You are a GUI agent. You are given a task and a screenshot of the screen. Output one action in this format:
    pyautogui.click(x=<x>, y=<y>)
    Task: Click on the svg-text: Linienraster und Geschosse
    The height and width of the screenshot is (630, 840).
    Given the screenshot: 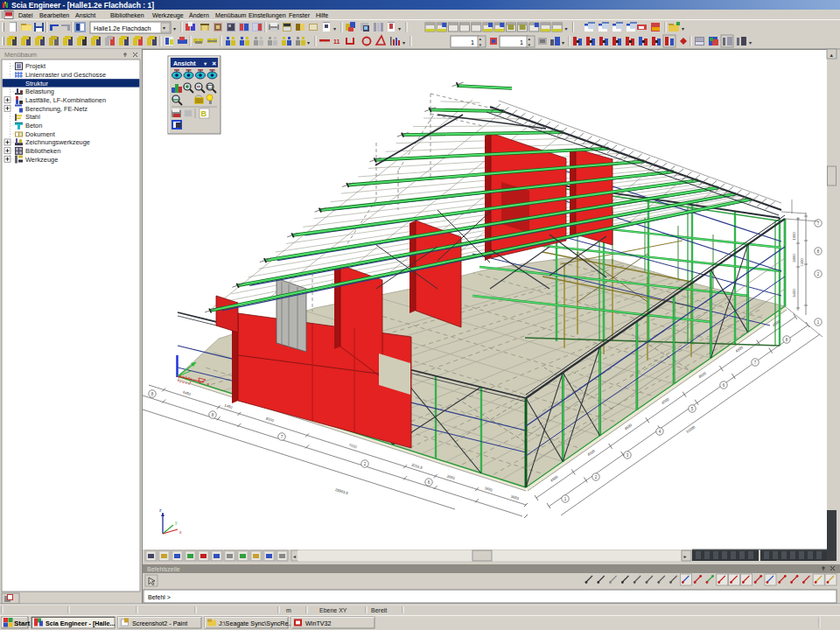 What is the action you would take?
    pyautogui.click(x=66, y=75)
    